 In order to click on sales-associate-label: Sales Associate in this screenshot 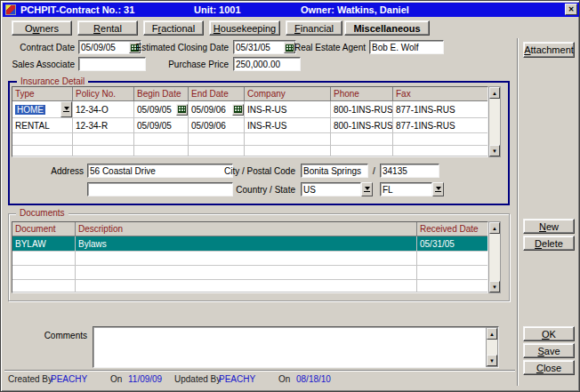, I will do `click(43, 64)`.